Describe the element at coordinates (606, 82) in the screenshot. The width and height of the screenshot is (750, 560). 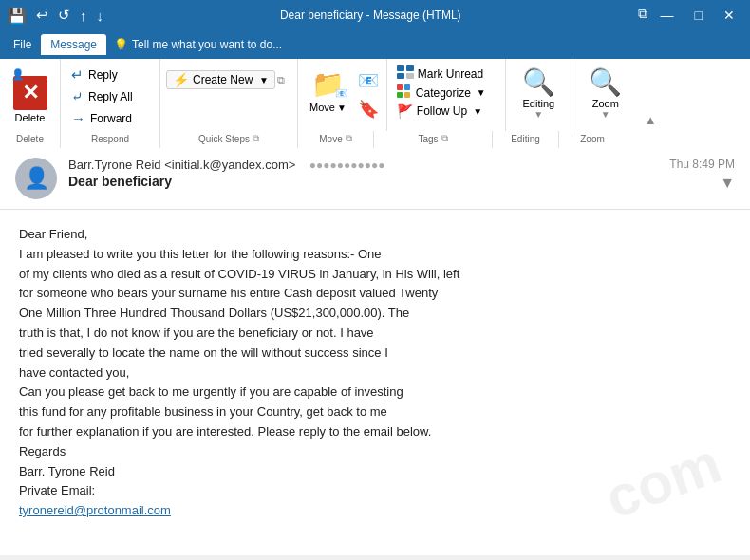
I see `zoom-icon: 🔍` at that location.